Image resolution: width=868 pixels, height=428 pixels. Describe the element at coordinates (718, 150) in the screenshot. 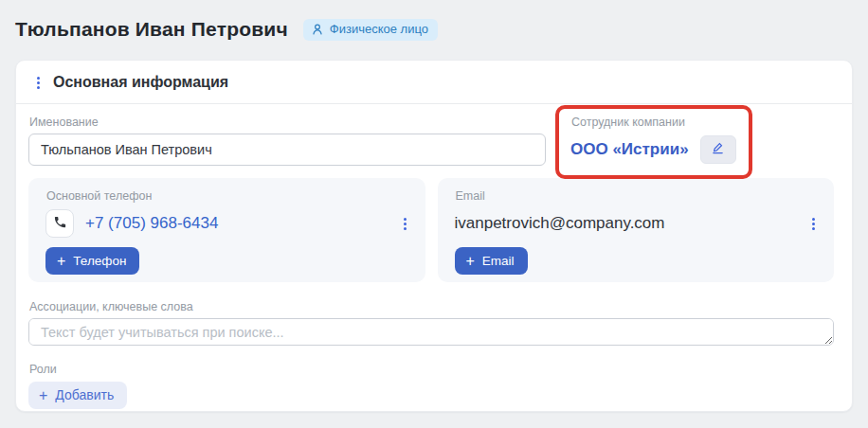

I see `edit-employee-button` at that location.